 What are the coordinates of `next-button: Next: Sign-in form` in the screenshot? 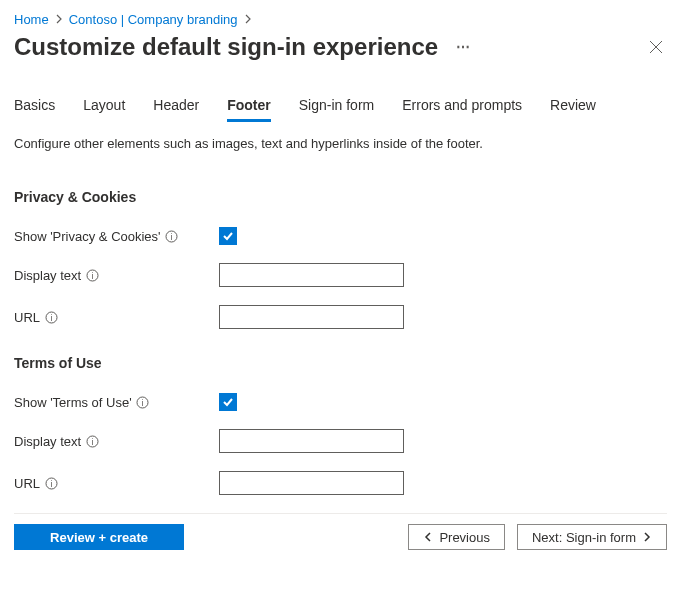 It's located at (592, 537).